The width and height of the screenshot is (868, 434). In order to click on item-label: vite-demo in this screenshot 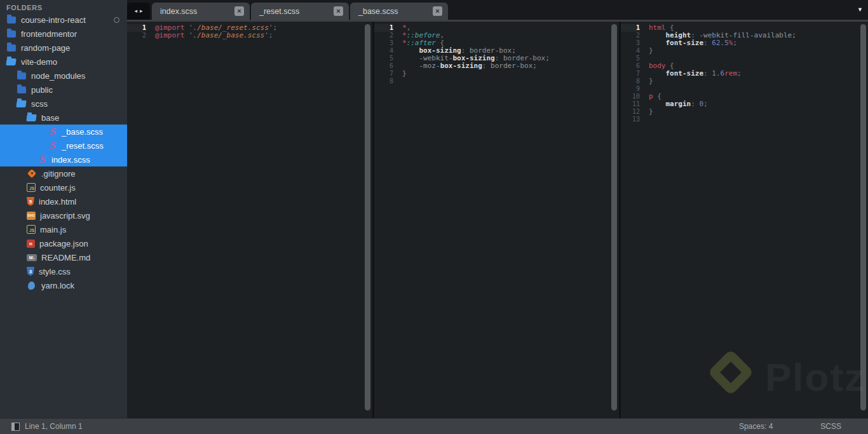, I will do `click(39, 62)`.